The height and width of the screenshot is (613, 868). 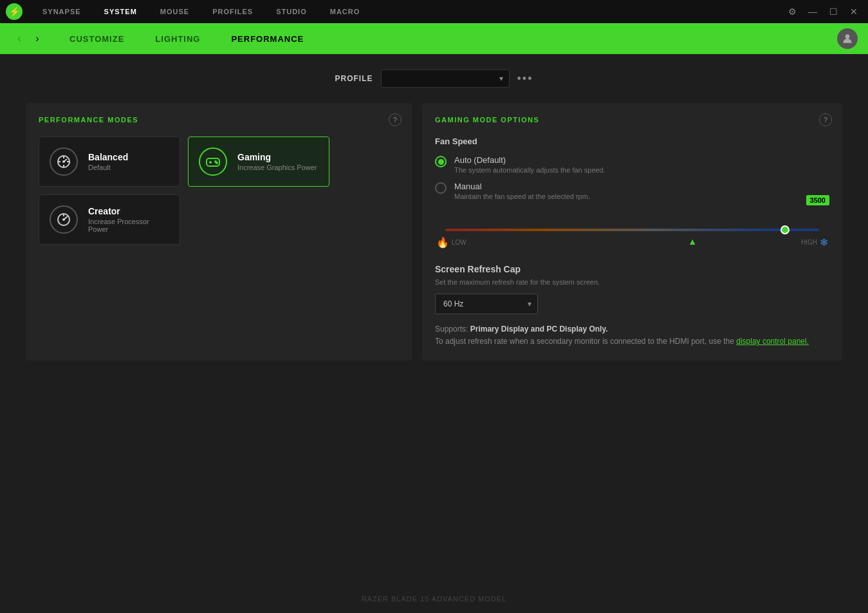 What do you see at coordinates (395, 120) in the screenshot?
I see `performance-modes-help: ?` at bounding box center [395, 120].